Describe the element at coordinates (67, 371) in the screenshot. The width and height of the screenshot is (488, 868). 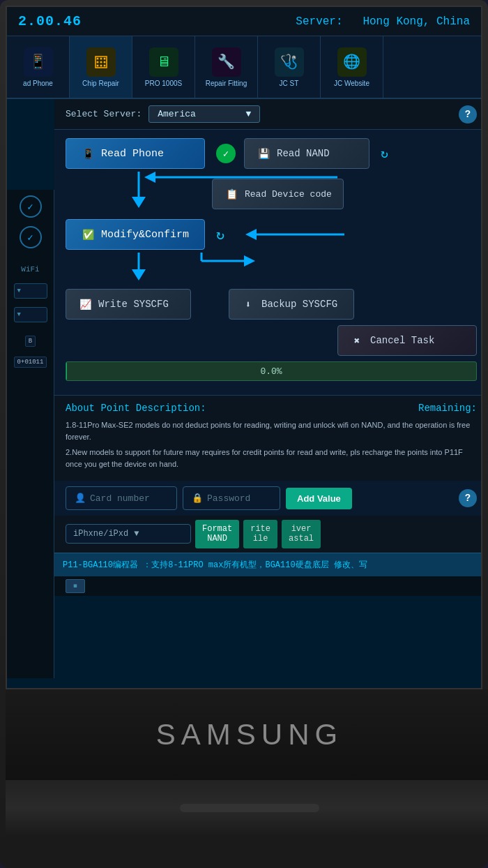
I see `progress-bar-fill` at that location.